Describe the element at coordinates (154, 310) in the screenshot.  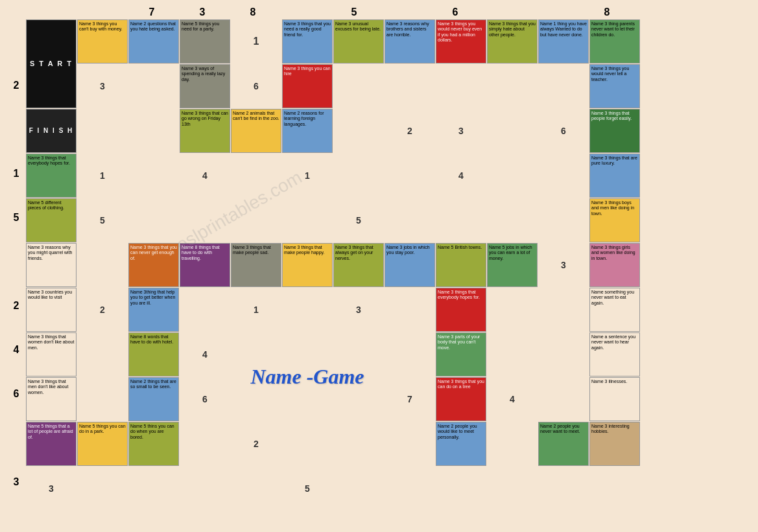
I see `cell-r7c3: Name 3thing that help you to get better …` at that location.